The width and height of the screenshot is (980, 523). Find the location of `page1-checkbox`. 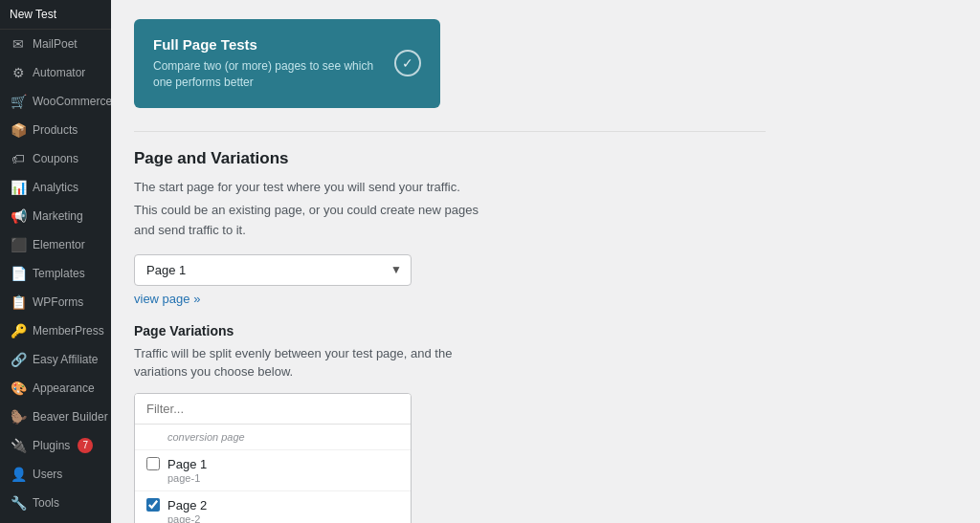

page1-checkbox is located at coordinates (153, 464).